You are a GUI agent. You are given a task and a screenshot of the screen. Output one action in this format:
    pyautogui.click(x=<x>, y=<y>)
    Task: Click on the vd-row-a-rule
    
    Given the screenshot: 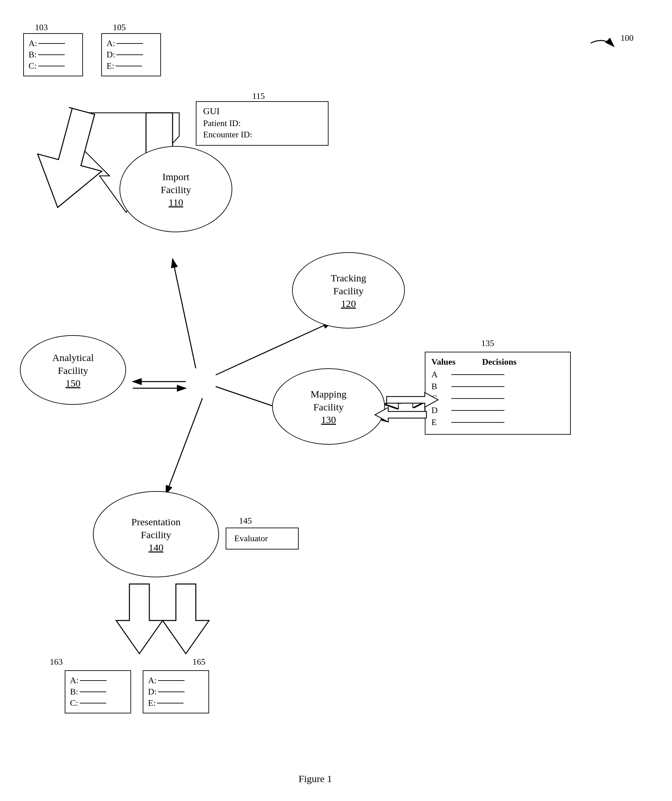 What is the action you would take?
    pyautogui.click(x=478, y=375)
    